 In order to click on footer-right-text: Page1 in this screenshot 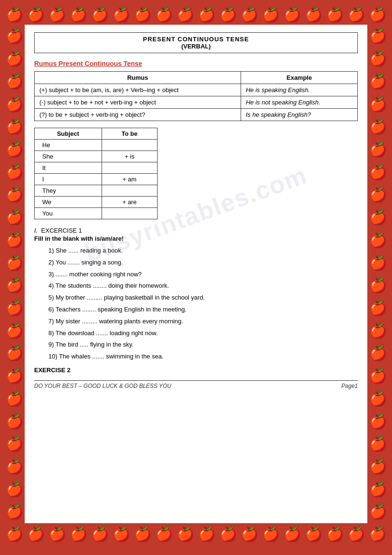, I will do `click(349, 386)`.